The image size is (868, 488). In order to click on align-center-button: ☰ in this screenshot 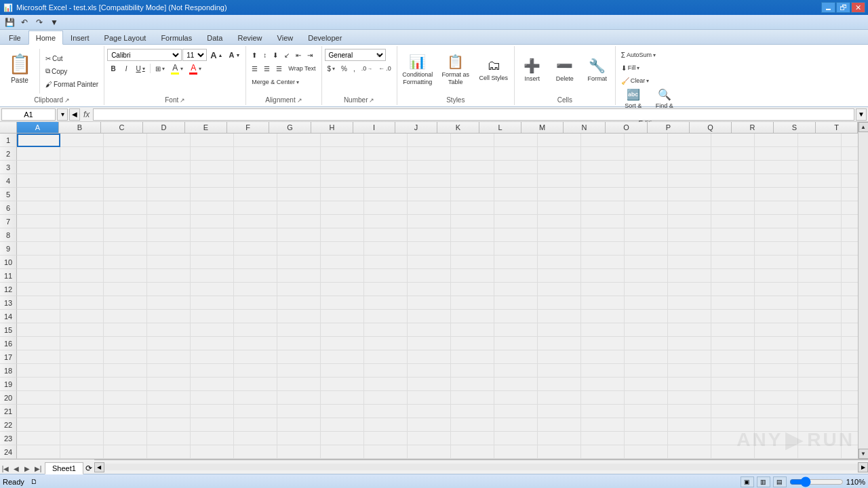, I will do `click(267, 68)`.